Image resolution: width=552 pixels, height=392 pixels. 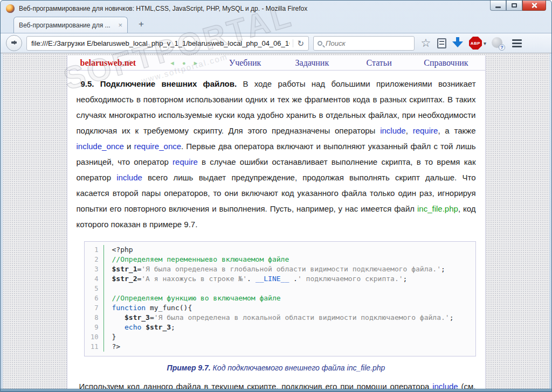 I want to click on line-number: 2, so click(x=94, y=260).